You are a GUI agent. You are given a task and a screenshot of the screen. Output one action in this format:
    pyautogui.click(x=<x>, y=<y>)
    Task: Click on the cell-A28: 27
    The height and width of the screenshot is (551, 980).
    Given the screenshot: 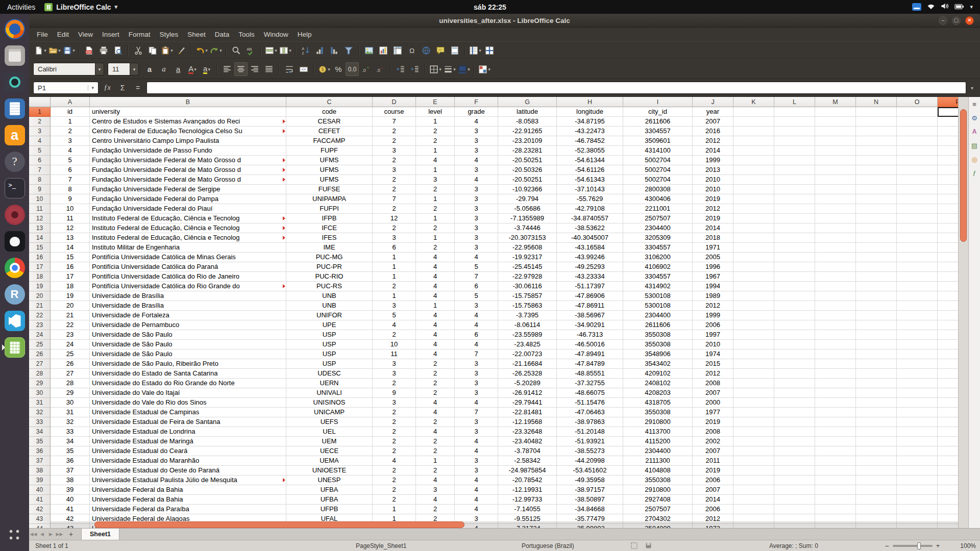 What is the action you would take?
    pyautogui.click(x=70, y=373)
    